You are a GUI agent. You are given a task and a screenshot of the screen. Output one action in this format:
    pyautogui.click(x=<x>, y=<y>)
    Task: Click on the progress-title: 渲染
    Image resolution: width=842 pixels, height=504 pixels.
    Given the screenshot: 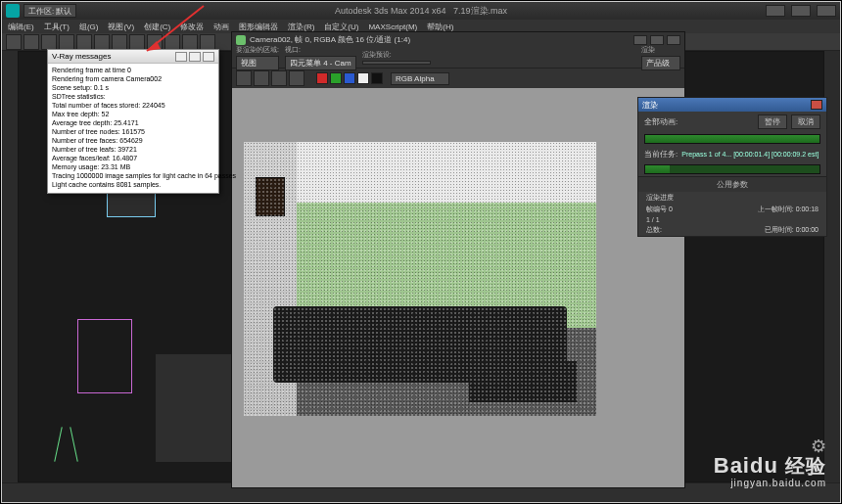 What is the action you would take?
    pyautogui.click(x=650, y=106)
    